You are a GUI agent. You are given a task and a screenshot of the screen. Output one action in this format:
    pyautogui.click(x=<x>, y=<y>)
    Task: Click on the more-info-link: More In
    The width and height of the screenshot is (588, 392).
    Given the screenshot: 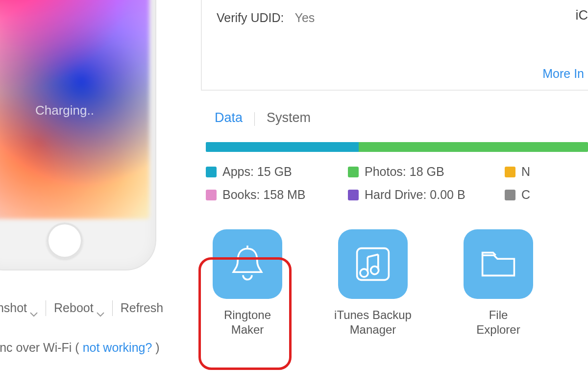 What is the action you would take?
    pyautogui.click(x=564, y=74)
    